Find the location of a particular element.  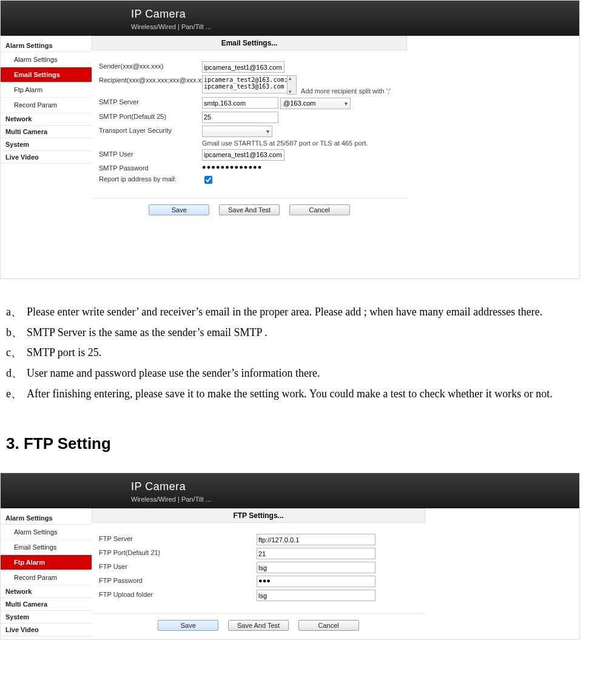

ftp-port-input is located at coordinates (316, 553).